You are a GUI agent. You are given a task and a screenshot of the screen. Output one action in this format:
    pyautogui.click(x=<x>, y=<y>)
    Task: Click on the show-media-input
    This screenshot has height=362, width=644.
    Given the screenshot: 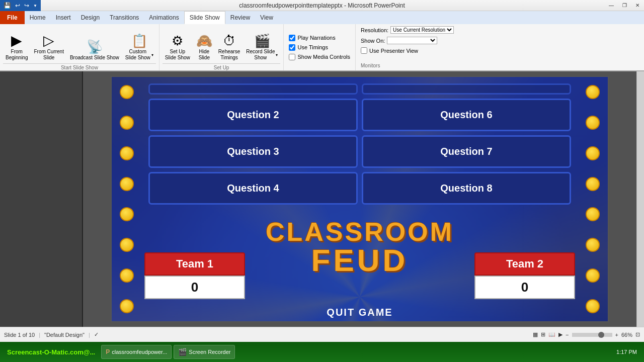 What is the action you would take?
    pyautogui.click(x=292, y=57)
    